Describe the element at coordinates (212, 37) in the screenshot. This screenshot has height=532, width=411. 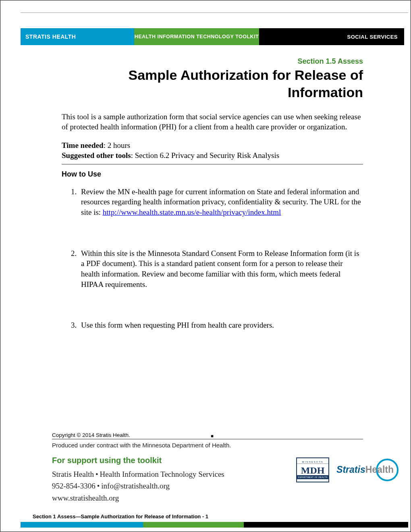
I see `header-bar: STRATIS HEALTH HEALTH INFORMATION TECHNO…` at that location.